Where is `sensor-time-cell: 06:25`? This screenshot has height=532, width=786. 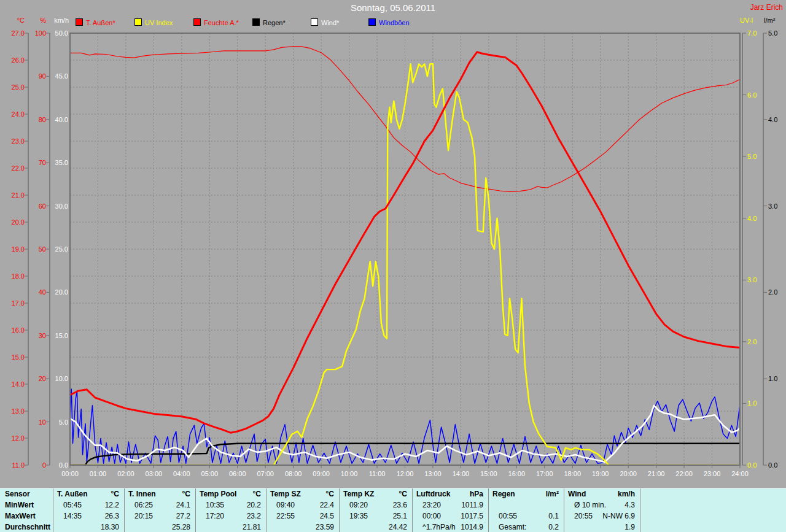
sensor-time-cell: 06:25 is located at coordinates (144, 505).